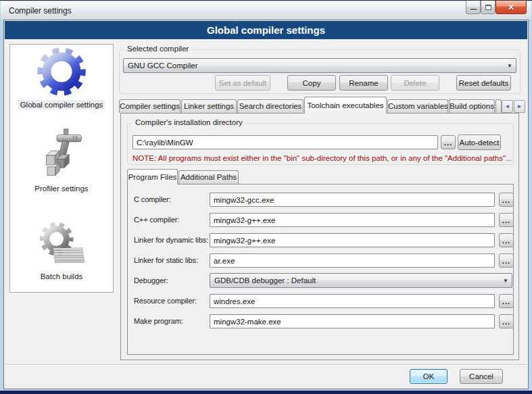 Image resolution: width=532 pixels, height=394 pixels. I want to click on make-program-label: Make program:, so click(172, 321).